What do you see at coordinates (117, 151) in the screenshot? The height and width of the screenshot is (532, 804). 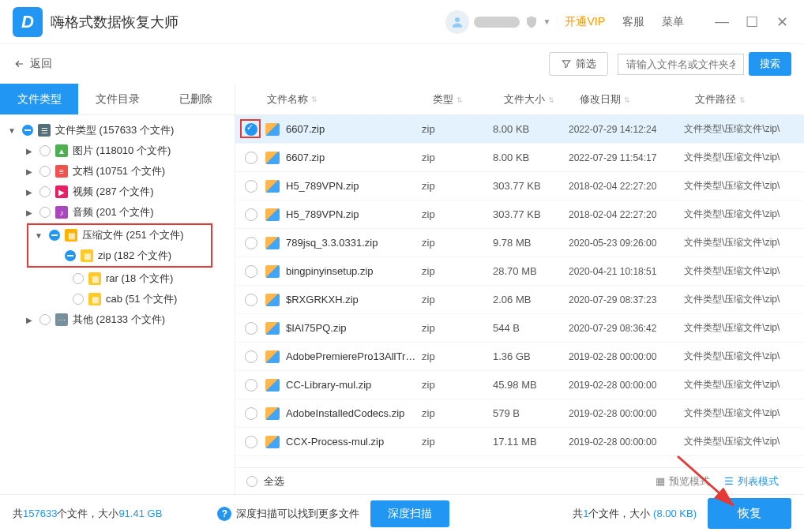 I see `tree-images: ▶▲ 图片 (118010 个文件)` at bounding box center [117, 151].